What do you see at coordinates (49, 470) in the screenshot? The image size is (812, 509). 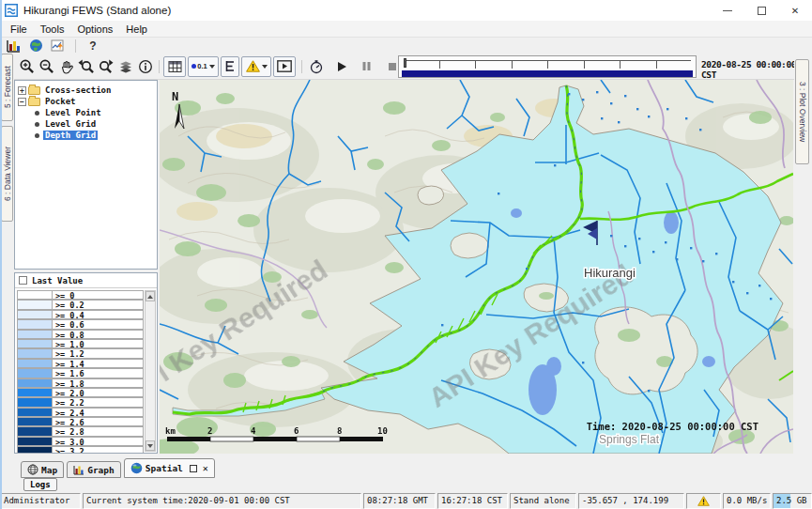 I see `tab-map-label: Map` at bounding box center [49, 470].